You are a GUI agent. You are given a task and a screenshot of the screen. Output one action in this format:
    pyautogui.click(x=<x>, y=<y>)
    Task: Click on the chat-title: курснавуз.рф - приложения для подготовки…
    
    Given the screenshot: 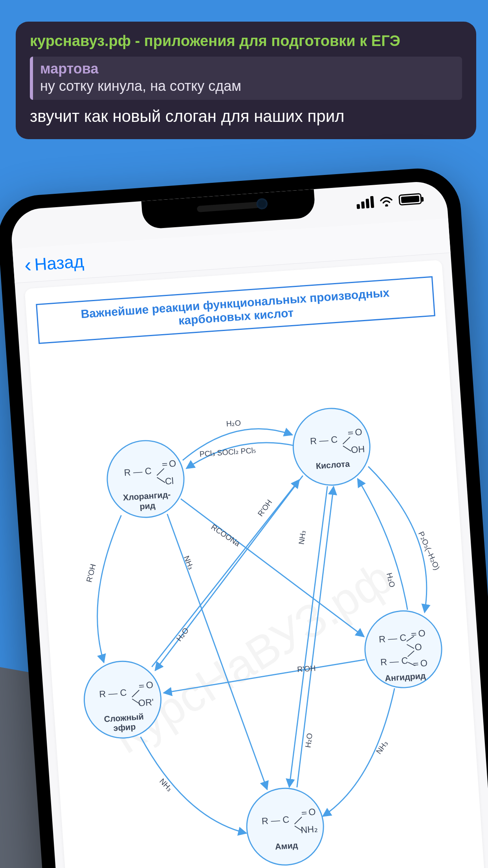 What is the action you would take?
    pyautogui.click(x=246, y=41)
    